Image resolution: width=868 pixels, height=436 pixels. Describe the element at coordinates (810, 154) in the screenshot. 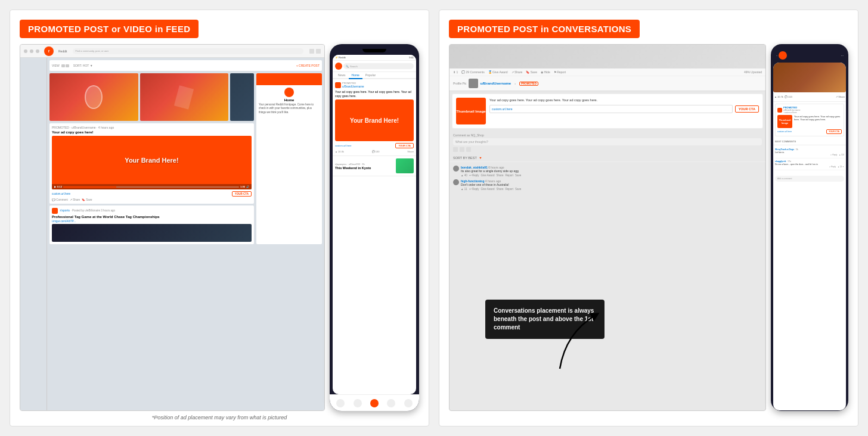

I see `phone-right-comment-1: ShinyTrash-n-Dogs · 5k Let him in. ↩ Rep…` at that location.